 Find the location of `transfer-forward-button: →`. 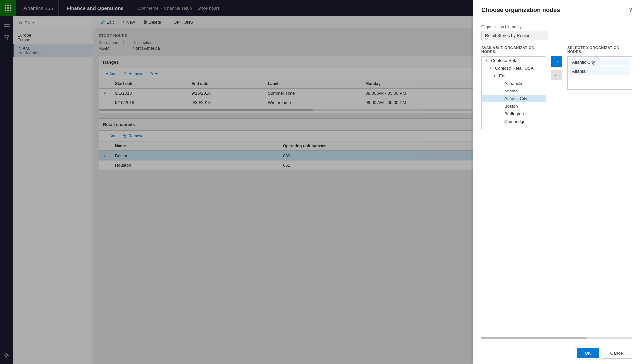

transfer-forward-button: → is located at coordinates (557, 62).